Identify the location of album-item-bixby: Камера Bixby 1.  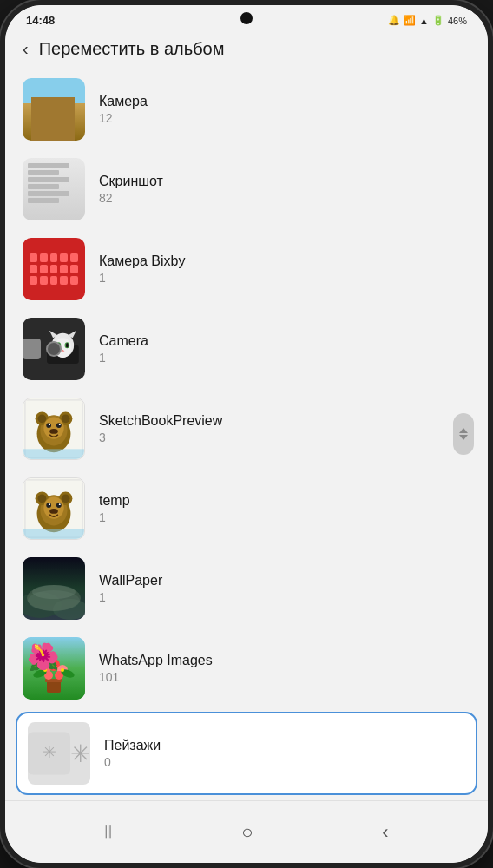
(246, 269).